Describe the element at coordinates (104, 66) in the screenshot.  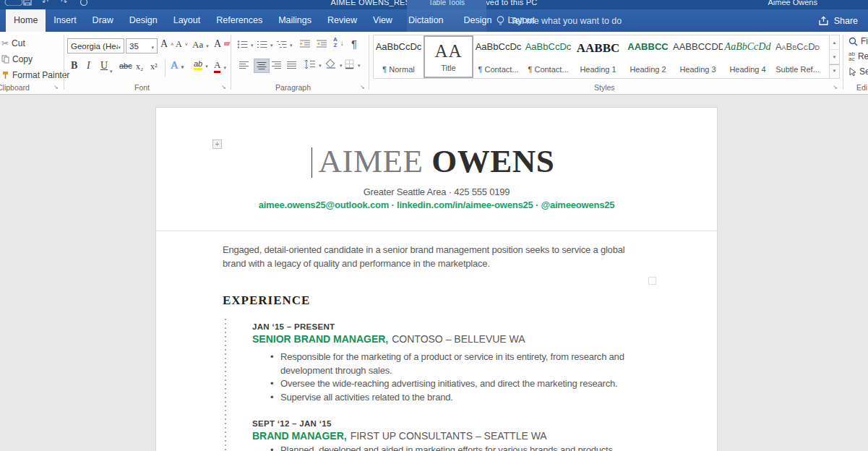
I see `underline-button: U` at that location.